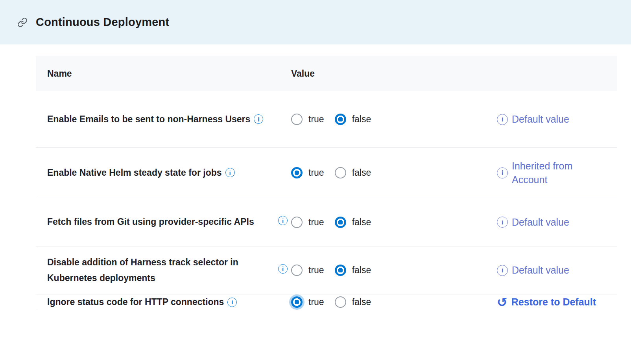  Describe the element at coordinates (156, 74) in the screenshot. I see `column-header-name: Name` at that location.